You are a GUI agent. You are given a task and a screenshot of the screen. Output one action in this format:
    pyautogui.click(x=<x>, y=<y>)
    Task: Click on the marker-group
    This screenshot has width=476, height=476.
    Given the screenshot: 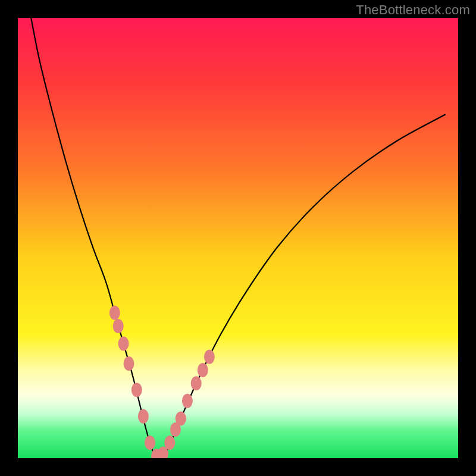 What is the action you would take?
    pyautogui.click(x=162, y=382)
    